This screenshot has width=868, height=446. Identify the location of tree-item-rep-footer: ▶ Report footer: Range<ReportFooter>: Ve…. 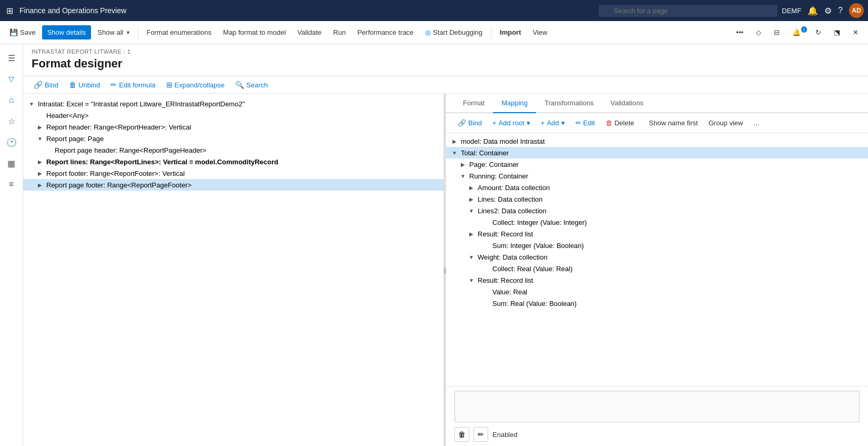
(234, 173).